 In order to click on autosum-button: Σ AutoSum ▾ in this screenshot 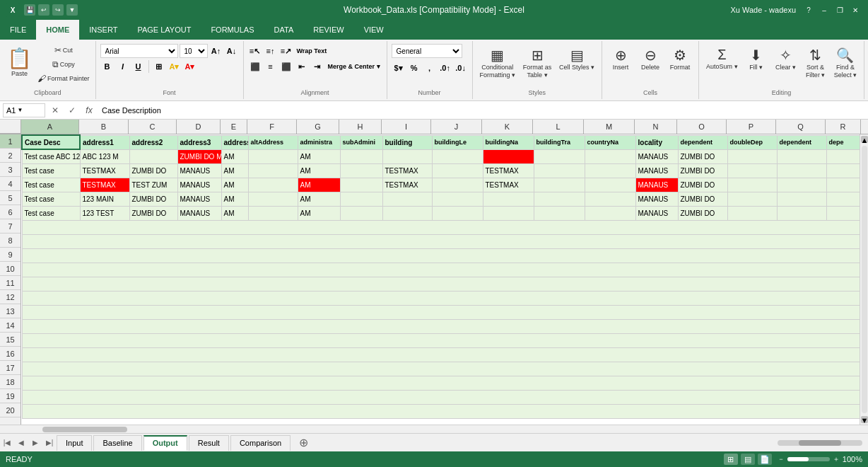, I will do `click(722, 59)`.